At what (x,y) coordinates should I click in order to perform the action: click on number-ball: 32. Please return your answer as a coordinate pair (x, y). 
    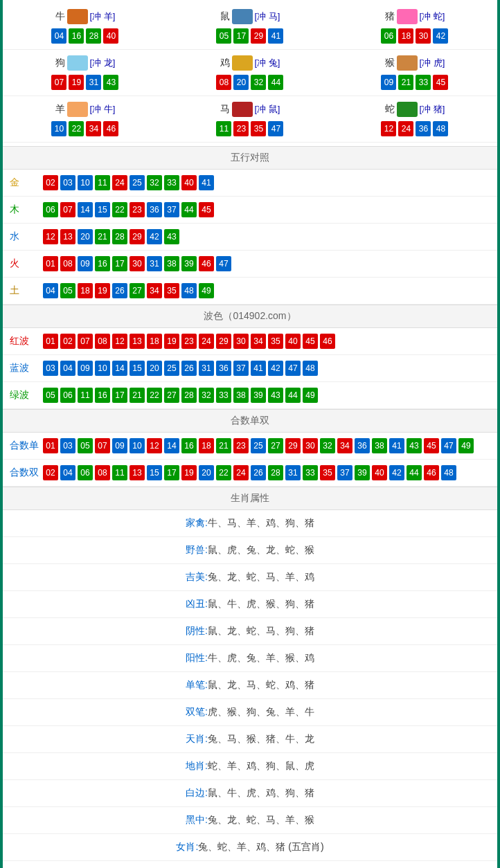
    Looking at the image, I should click on (328, 446).